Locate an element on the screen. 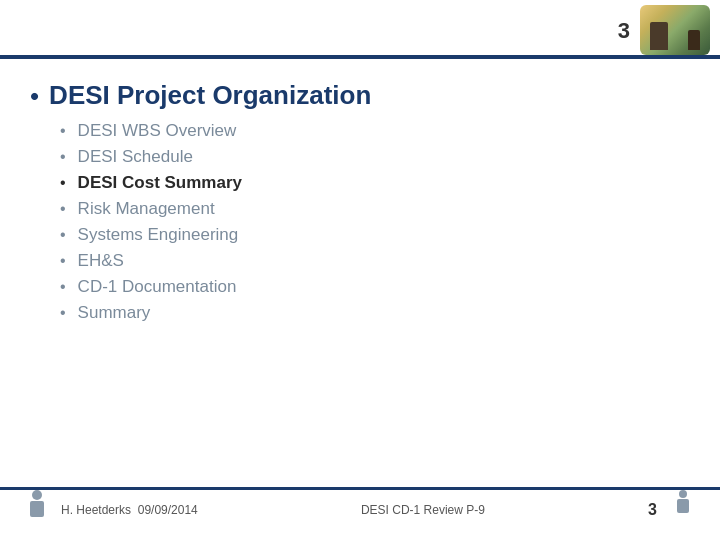 The width and height of the screenshot is (720, 540). page-number: 3 is located at coordinates (624, 31).